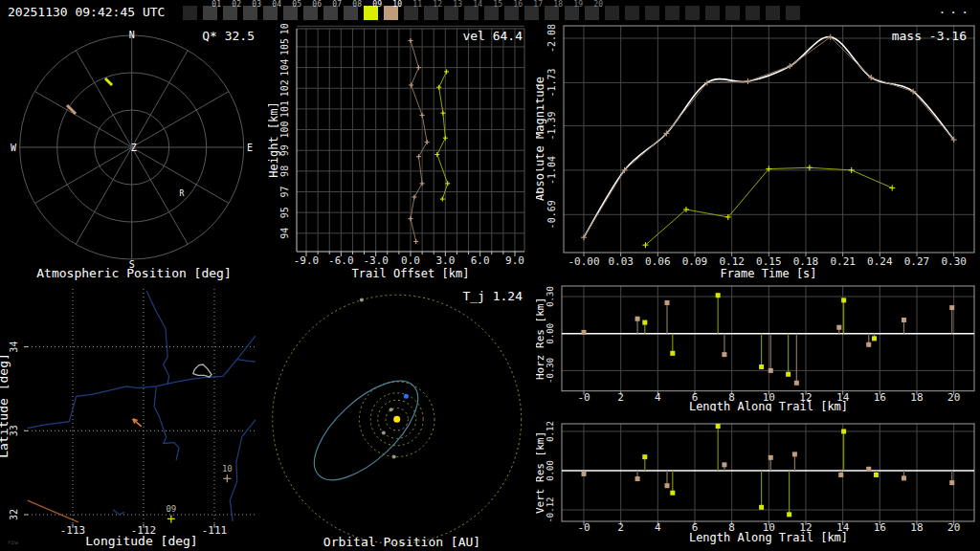 The height and width of the screenshot is (551, 980). I want to click on frame-thumbnail-09: 09, so click(373, 11).